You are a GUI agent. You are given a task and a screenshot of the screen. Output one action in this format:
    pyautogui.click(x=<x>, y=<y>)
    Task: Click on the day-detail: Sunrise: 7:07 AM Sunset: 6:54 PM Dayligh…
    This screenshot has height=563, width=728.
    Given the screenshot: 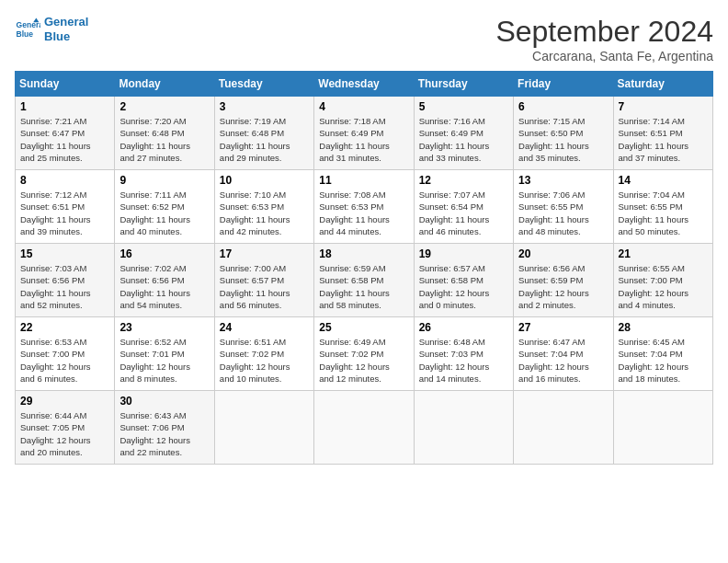 What is the action you would take?
    pyautogui.click(x=463, y=213)
    